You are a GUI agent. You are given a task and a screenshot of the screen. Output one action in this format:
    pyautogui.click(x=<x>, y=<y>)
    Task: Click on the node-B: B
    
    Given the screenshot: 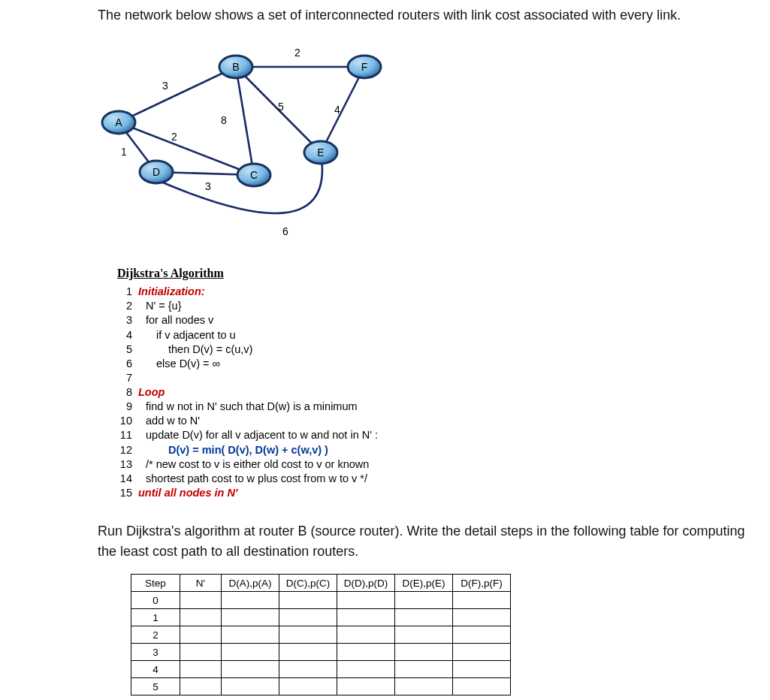 What is the action you would take?
    pyautogui.click(x=236, y=67)
    